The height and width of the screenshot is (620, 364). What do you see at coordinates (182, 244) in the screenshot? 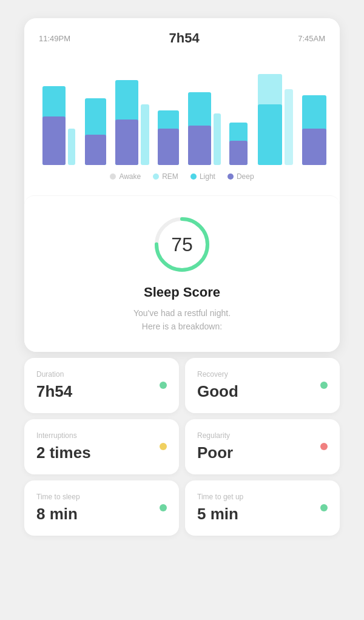
I see `score-circle: 75` at bounding box center [182, 244].